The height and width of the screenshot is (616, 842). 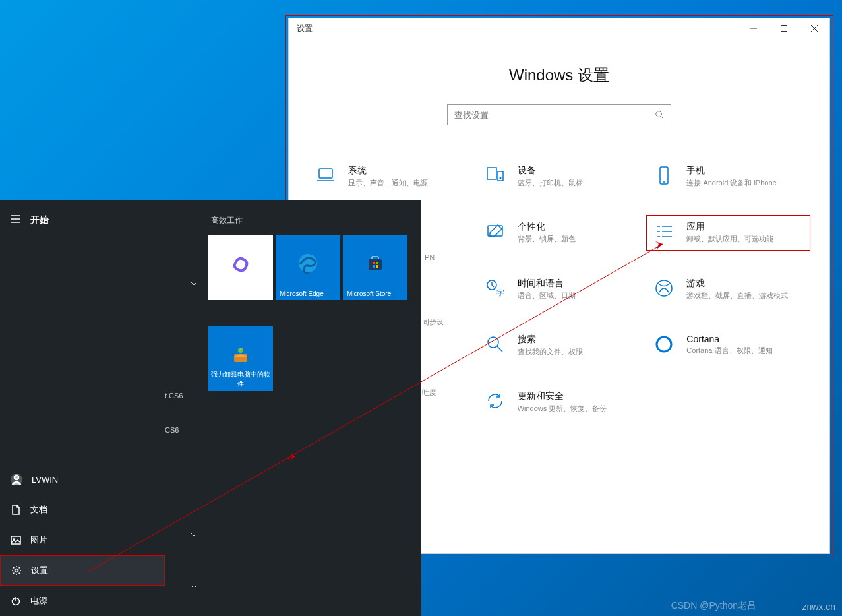 I want to click on start-bottom-list: LVWIN 文档 图片 设置 电源, so click(x=82, y=540).